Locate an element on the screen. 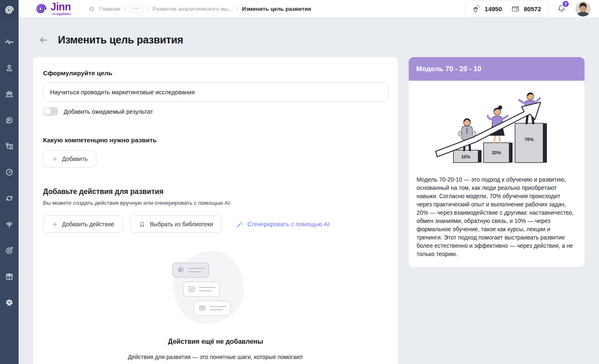 The height and width of the screenshot is (364, 599). claps-counter: 14950 is located at coordinates (487, 9).